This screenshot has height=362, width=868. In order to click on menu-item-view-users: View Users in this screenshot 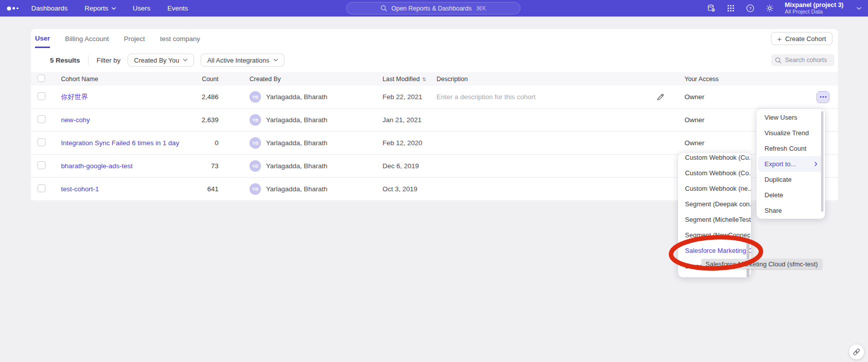, I will do `click(791, 117)`.